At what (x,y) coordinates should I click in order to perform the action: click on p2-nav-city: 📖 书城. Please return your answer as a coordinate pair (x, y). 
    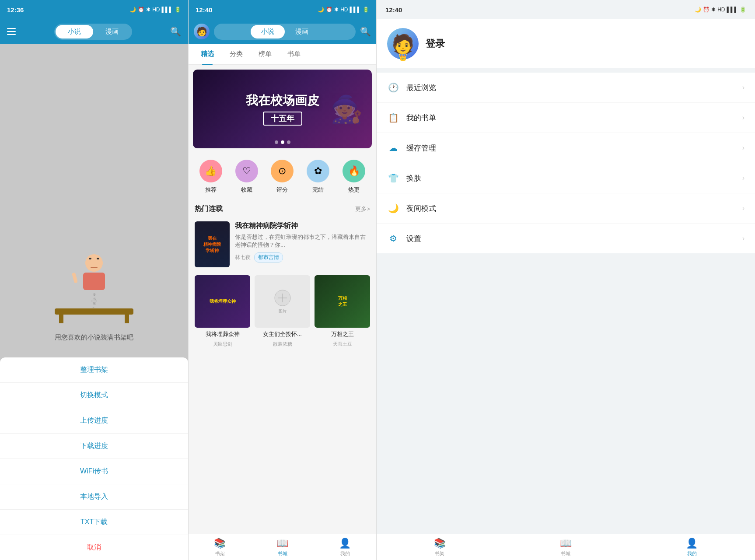
    Looking at the image, I should click on (283, 547).